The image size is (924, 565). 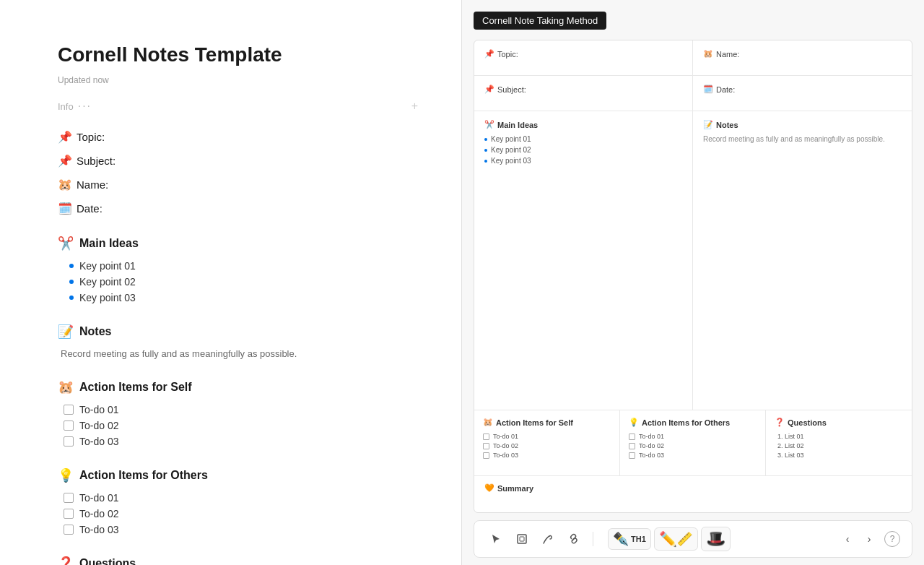 What do you see at coordinates (869, 539) in the screenshot?
I see `nav-next-button: ›` at bounding box center [869, 539].